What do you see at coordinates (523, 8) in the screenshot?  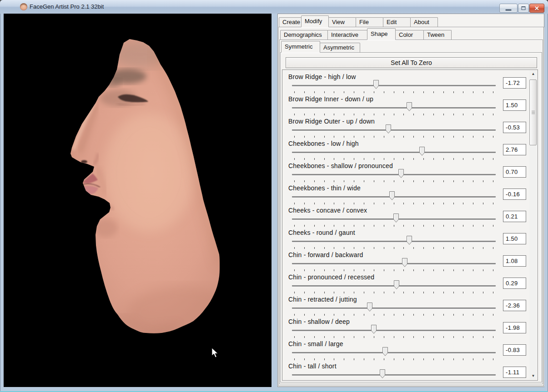 I see `maximize-button` at bounding box center [523, 8].